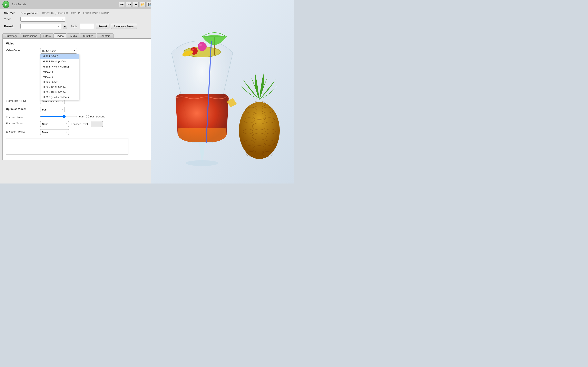  Describe the element at coordinates (202, 153) in the screenshot. I see `glass-stem` at that location.